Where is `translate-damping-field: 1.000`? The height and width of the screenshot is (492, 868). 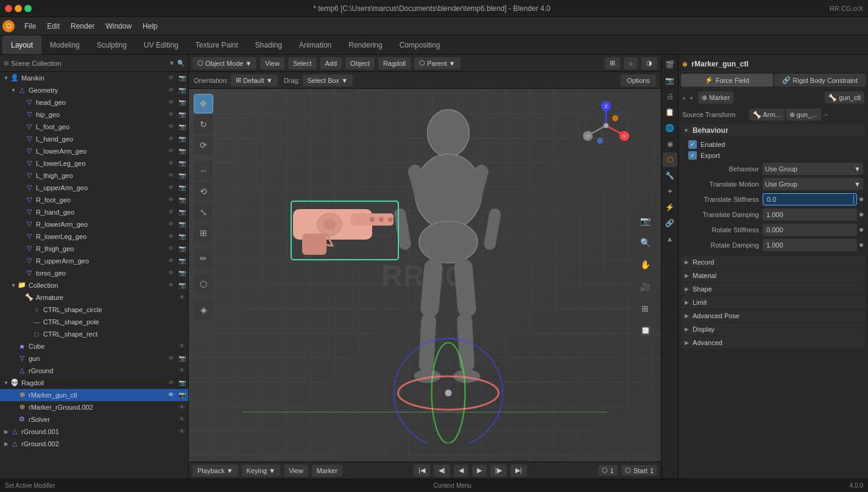 translate-damping-field: 1.000 is located at coordinates (810, 215).